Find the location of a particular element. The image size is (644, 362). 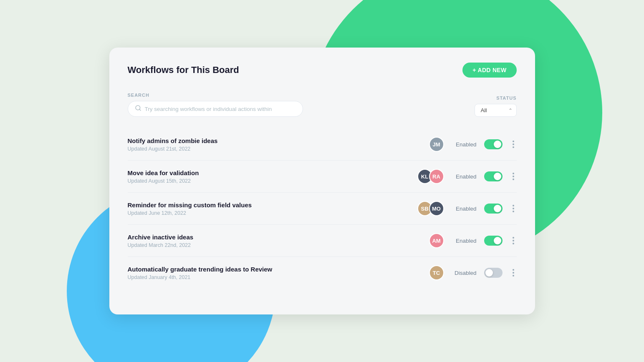

search-section: SEARCH is located at coordinates (215, 105).